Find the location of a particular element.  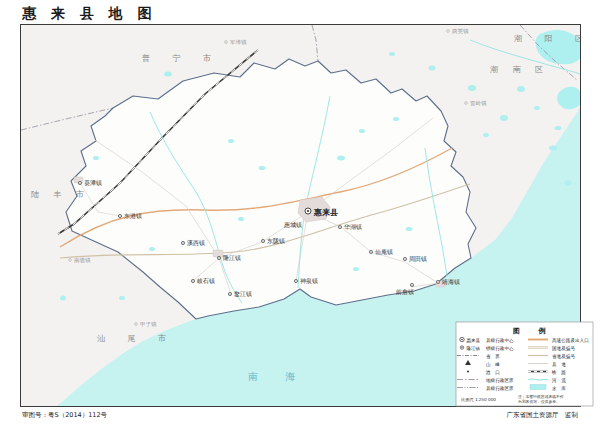

legend-label: 铁 路 is located at coordinates (558, 372).